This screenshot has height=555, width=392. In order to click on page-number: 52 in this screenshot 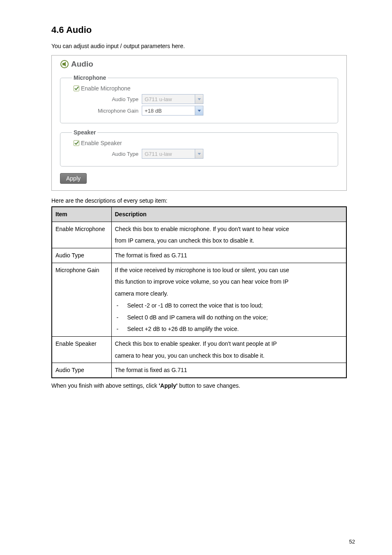, I will do `click(352, 542)`.